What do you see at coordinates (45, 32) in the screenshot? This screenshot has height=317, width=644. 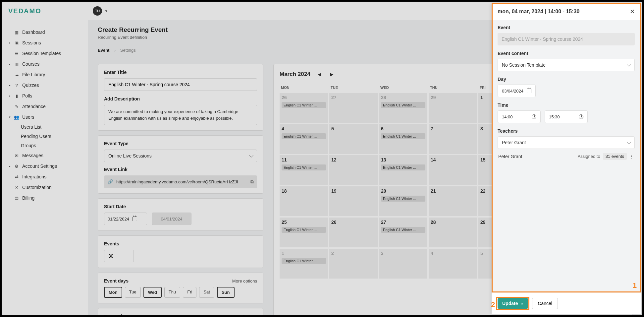 I see `sidebar-item-dashboard: ▦Dashboard` at bounding box center [45, 32].